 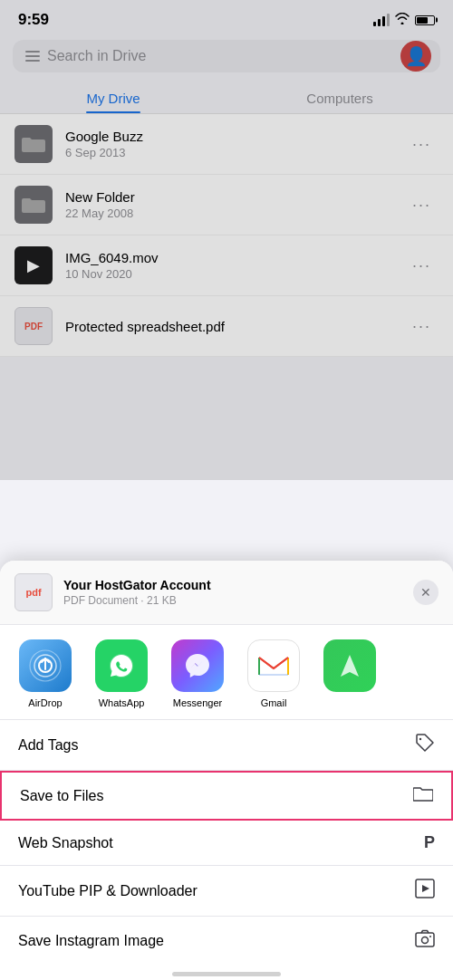 I want to click on share-app-messenger: Messenger, so click(x=198, y=674).